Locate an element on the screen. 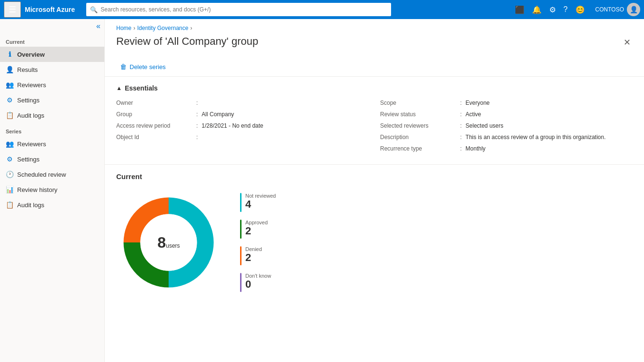 Image resolution: width=644 pixels, height=362 pixels. legend-info-not-reviewed: Not reviewed 4 is located at coordinates (261, 201).